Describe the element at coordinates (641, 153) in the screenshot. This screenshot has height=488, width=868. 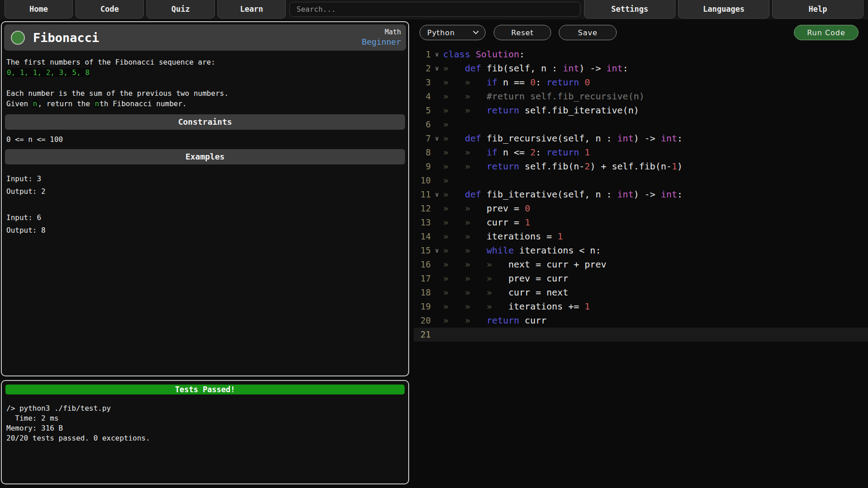
I see `code-line: 8»»if n <= 2: return 1` at that location.